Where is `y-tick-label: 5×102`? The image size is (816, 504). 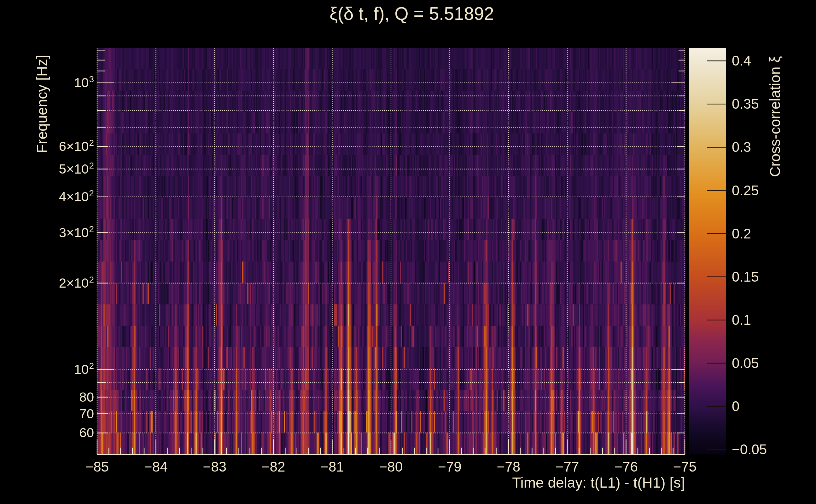
y-tick-label: 5×102 is located at coordinates (47, 169).